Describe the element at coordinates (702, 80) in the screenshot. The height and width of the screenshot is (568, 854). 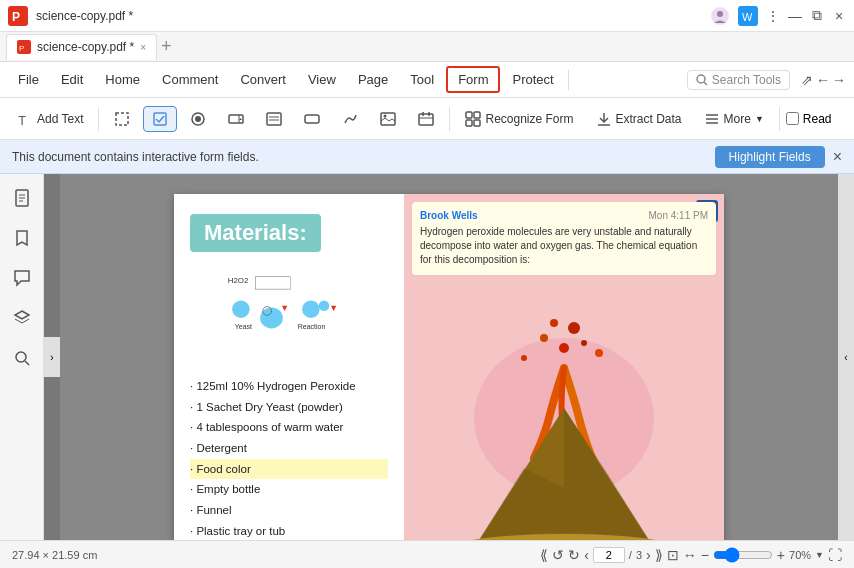
I see `search-icon` at that location.